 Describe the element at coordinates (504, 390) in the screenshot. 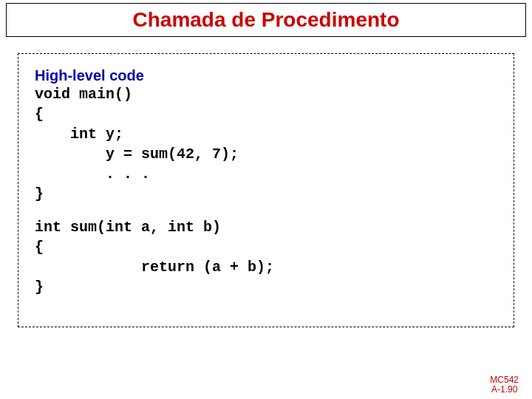

I see `footer-page: A-1.90` at that location.